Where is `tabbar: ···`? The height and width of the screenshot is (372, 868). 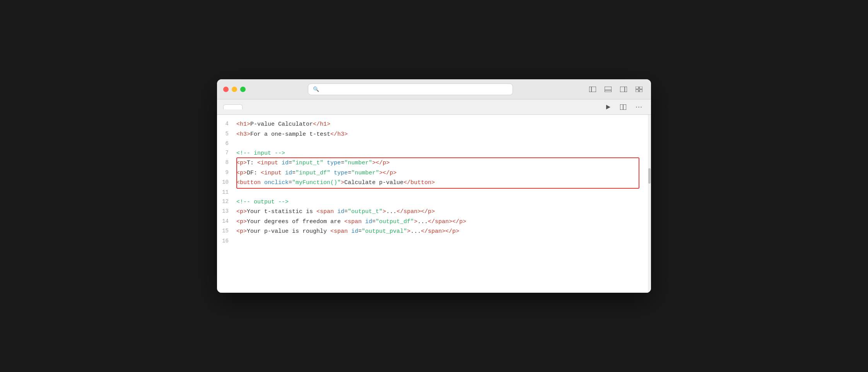
tabbar: ··· is located at coordinates (434, 107).